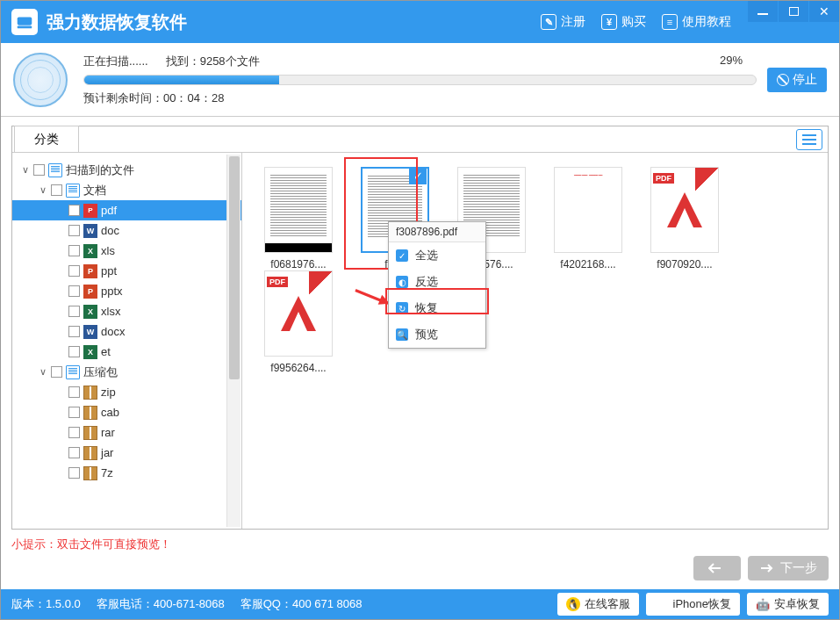 The width and height of the screenshot is (840, 620). What do you see at coordinates (298, 322) in the screenshot?
I see `file-thumb: PDFf9956264....` at bounding box center [298, 322].